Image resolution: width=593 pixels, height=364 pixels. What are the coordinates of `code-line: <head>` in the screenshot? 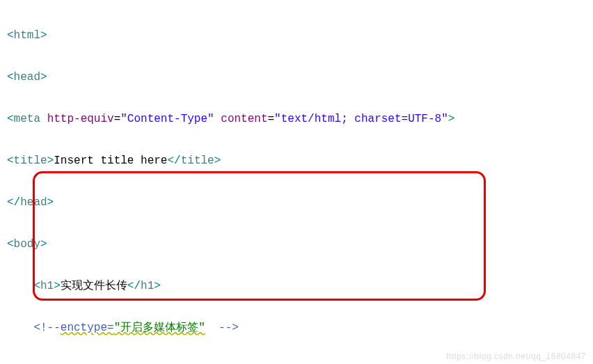 It's located at (296, 77).